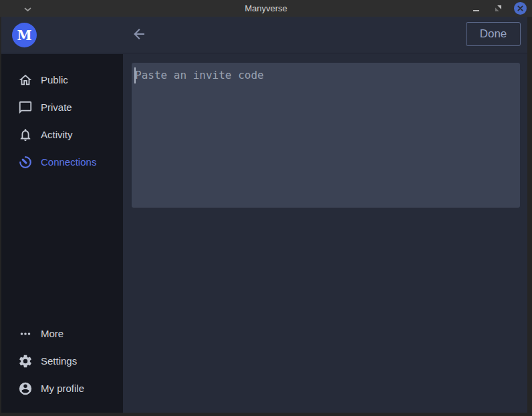  Describe the element at coordinates (520, 8) in the screenshot. I see `close-icon` at that location.